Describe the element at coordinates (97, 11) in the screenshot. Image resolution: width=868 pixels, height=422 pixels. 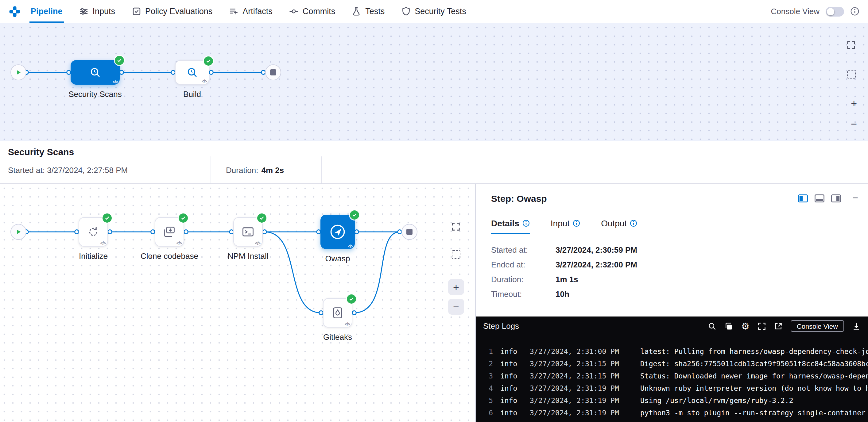
I see `tab-inputs: Inputs` at that location.